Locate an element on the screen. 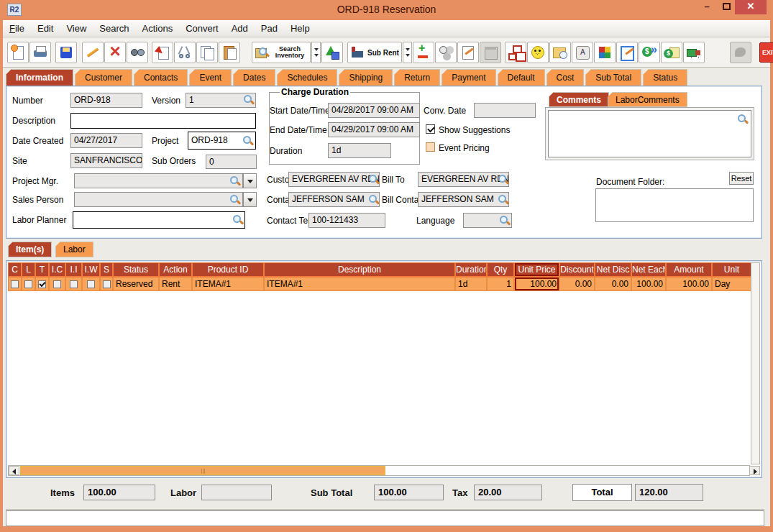  cell-net-disc: 0.00 is located at coordinates (613, 284).